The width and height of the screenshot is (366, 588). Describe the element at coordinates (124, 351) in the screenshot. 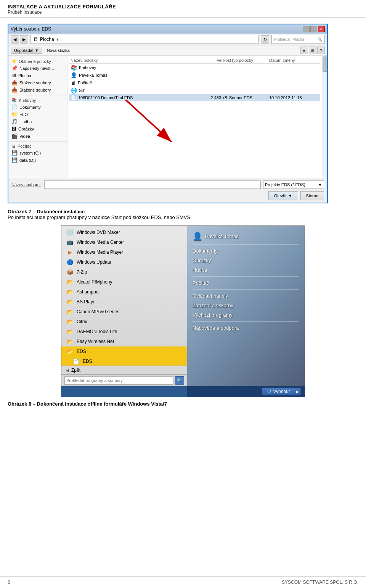

I see `sm-item-eds-folder: 📂 EDS` at that location.